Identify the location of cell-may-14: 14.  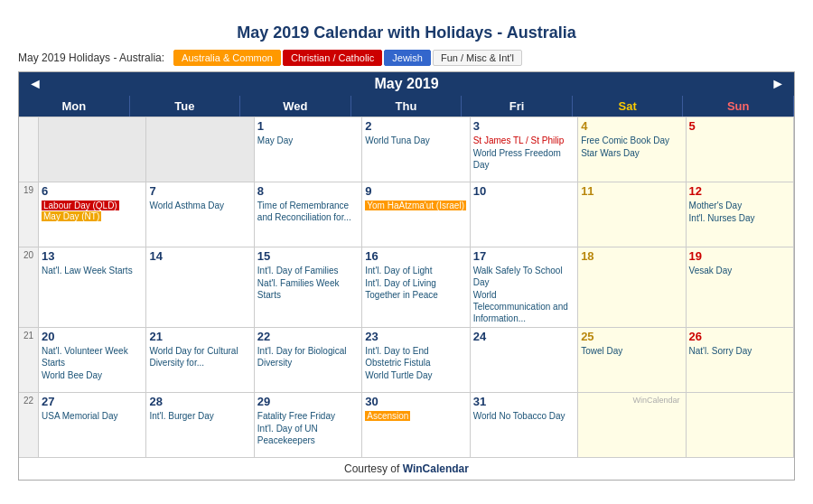
(201, 287).